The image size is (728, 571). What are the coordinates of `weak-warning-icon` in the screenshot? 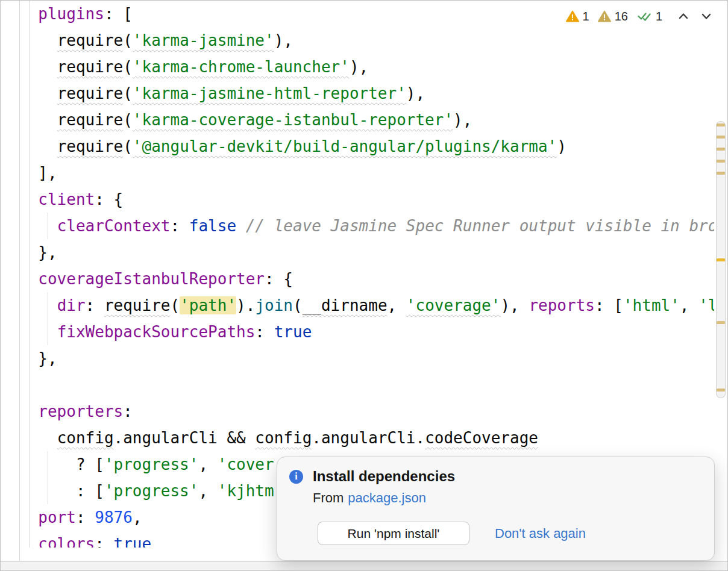 It's located at (604, 16).